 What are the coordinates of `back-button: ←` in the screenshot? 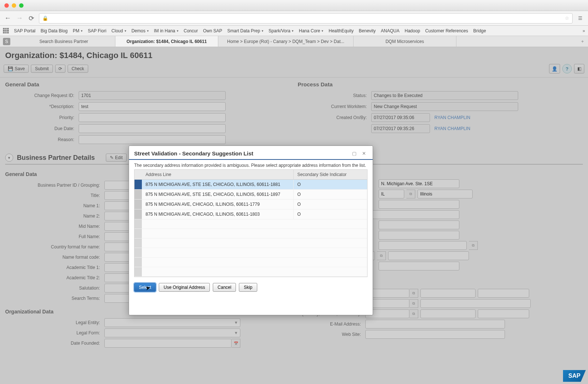 It's located at (8, 18).